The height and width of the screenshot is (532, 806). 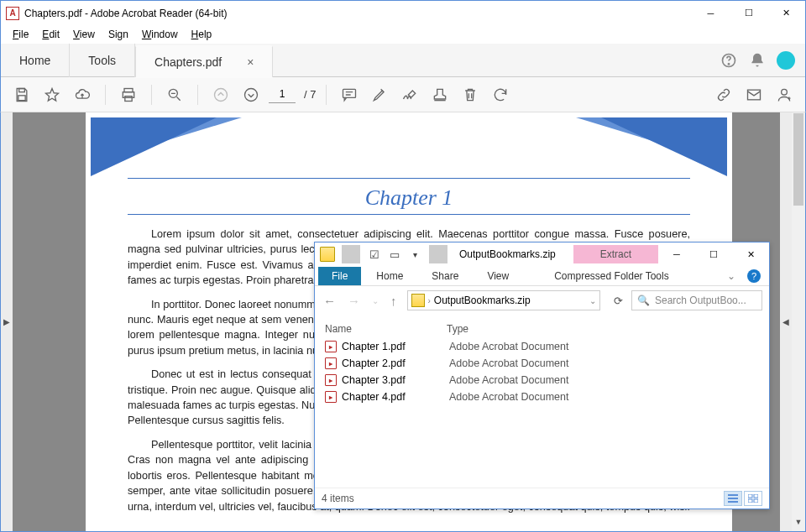 I want to click on file-name: Chapter 3.pdf, so click(x=393, y=380).